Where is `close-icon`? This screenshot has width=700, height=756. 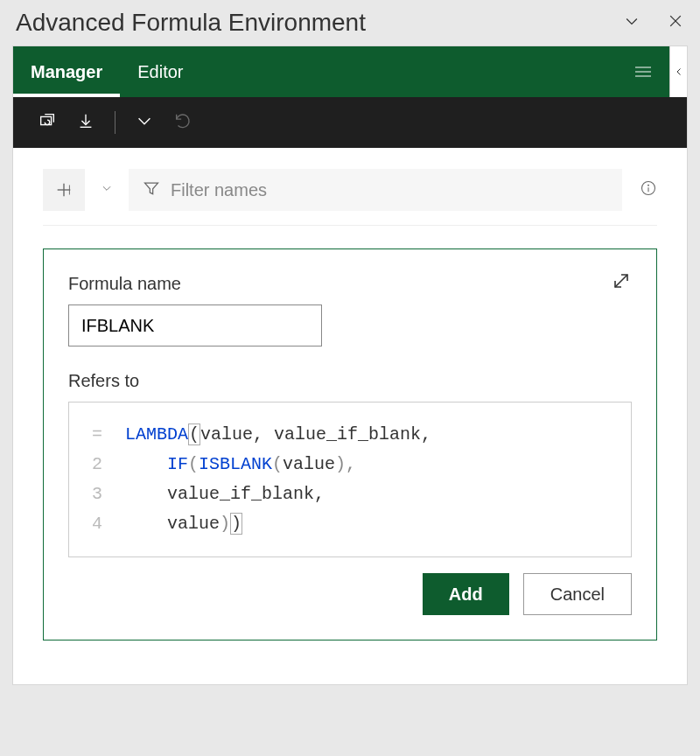
close-icon is located at coordinates (676, 23).